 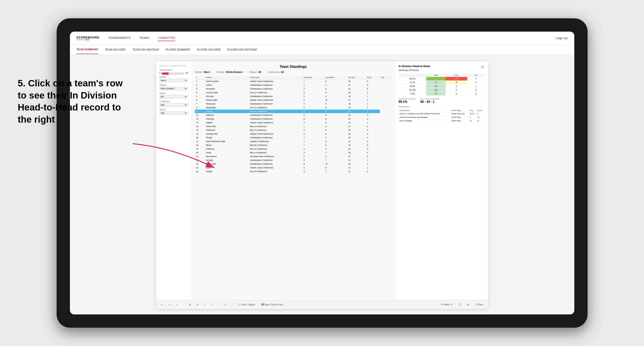 I want to click on gender-filter: Men's ▼, so click(x=174, y=80).